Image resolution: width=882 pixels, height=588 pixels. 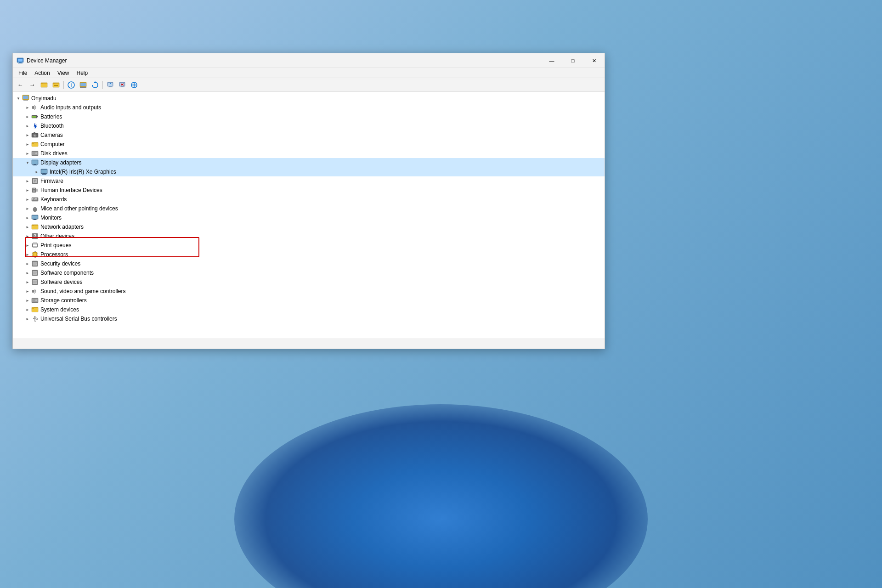 I want to click on hid-icon, so click(x=35, y=190).